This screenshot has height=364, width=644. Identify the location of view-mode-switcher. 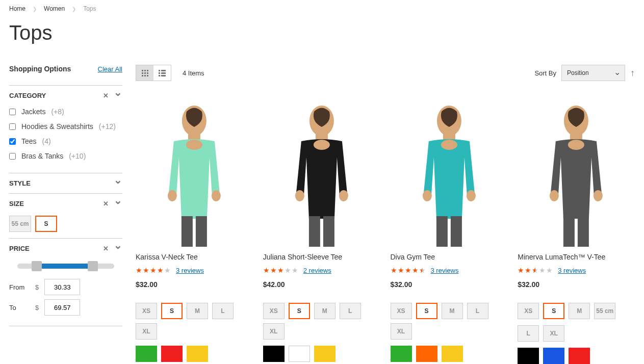
(153, 73).